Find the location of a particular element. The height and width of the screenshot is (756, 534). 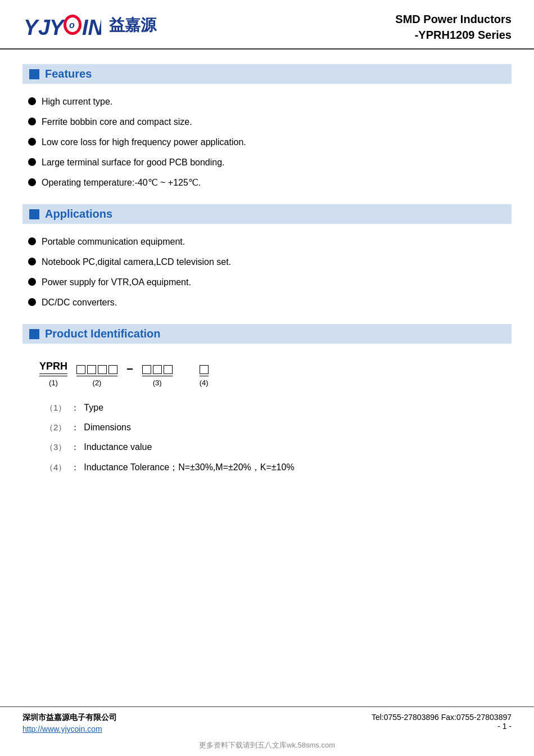

pid-label-1: (1) is located at coordinates (53, 382).